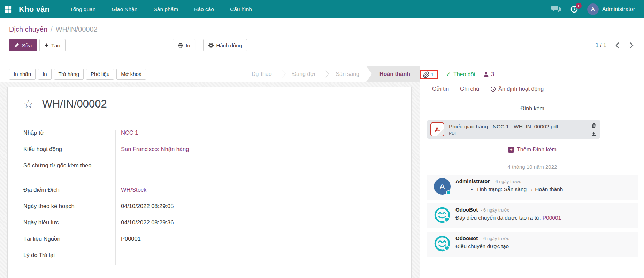 The height and width of the screenshot is (278, 644). Describe the element at coordinates (429, 74) in the screenshot. I see `annotation-red-box: 1` at that location.